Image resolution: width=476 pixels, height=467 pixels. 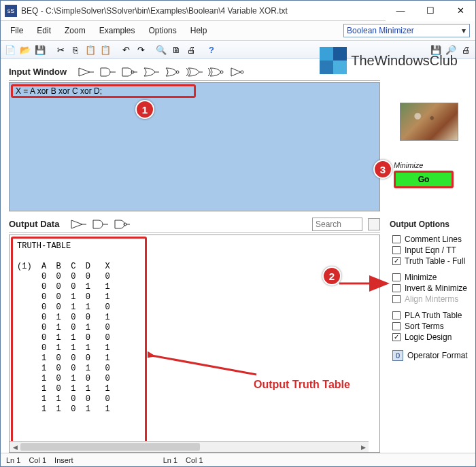 What do you see at coordinates (173, 72) in the screenshot?
I see `nor-gate-icon` at bounding box center [173, 72].